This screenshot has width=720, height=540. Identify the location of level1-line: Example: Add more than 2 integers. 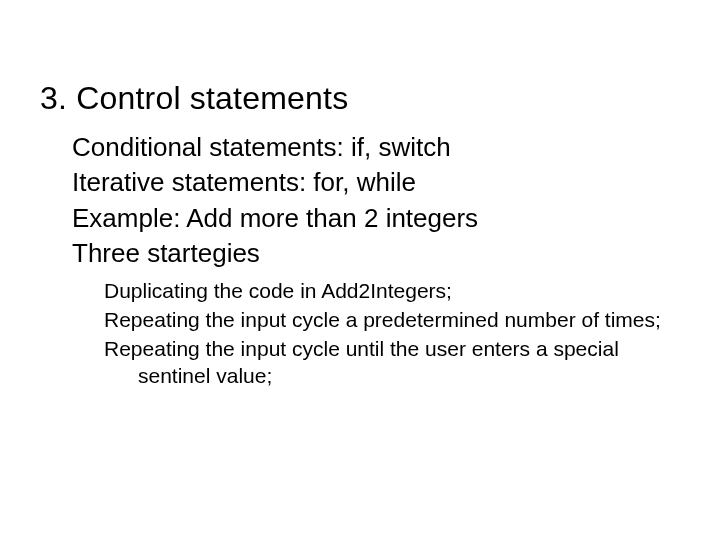
(376, 218).